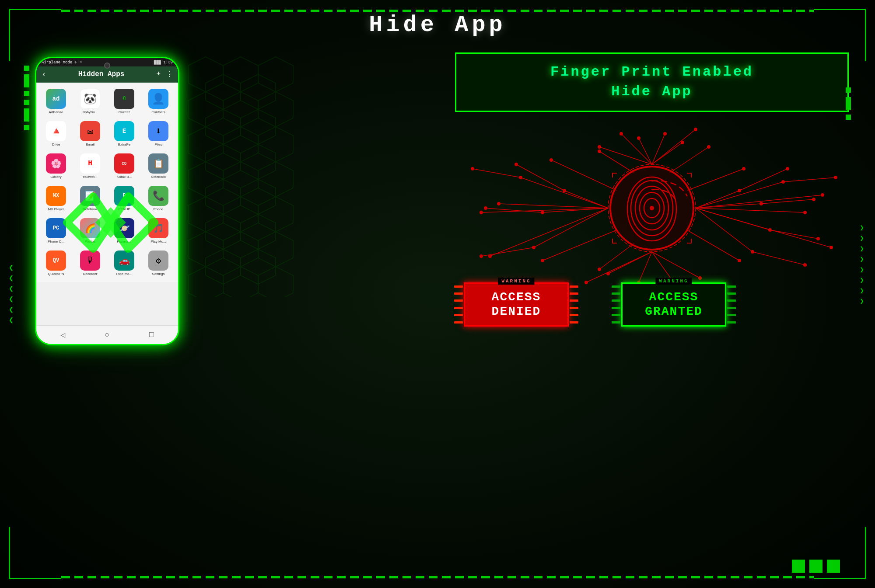 The height and width of the screenshot is (588, 875). Describe the element at coordinates (158, 134) in the screenshot. I see `list-item: ⬇ Files` at that location.